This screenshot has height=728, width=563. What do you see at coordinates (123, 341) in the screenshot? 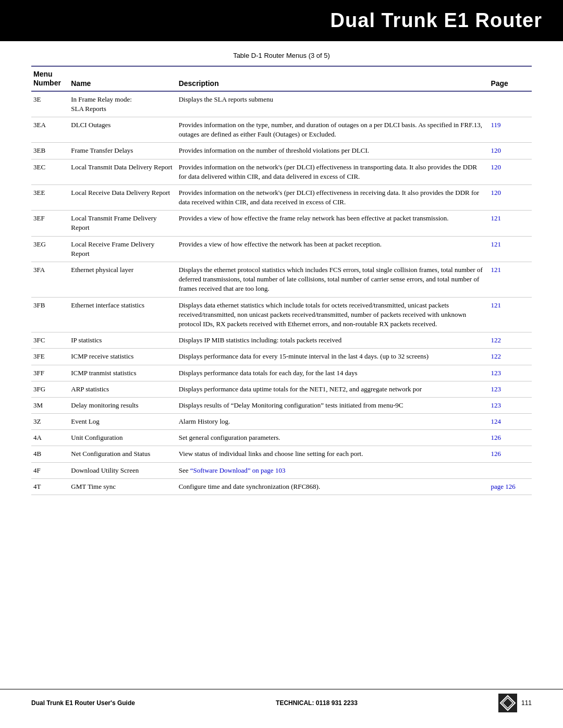
I see `cell-name: IP statistics` at bounding box center [123, 341].